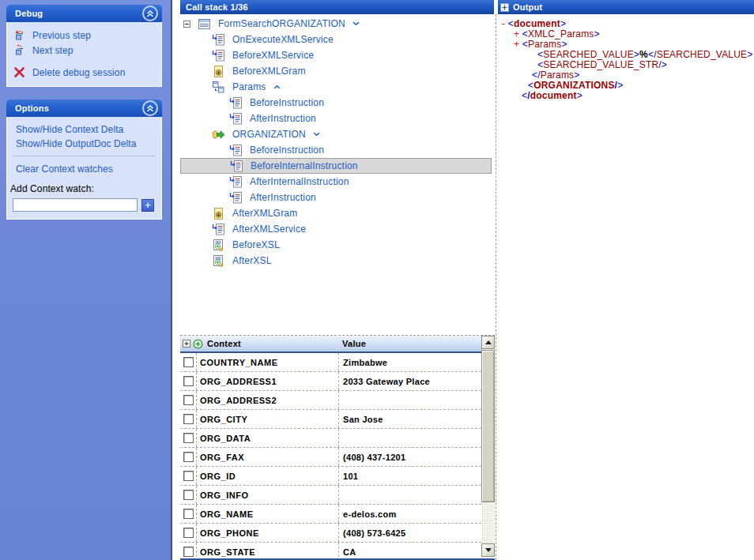  I want to click on scroll-up-button, so click(488, 343).